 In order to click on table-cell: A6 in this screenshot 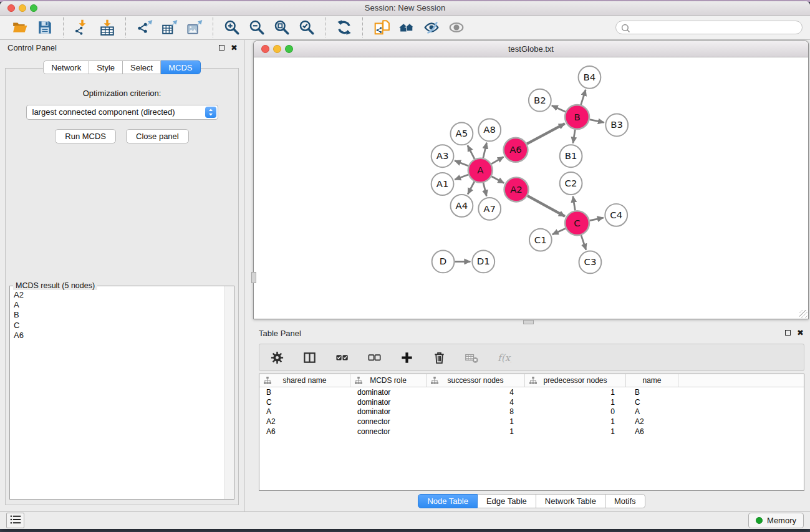, I will do `click(305, 432)`.